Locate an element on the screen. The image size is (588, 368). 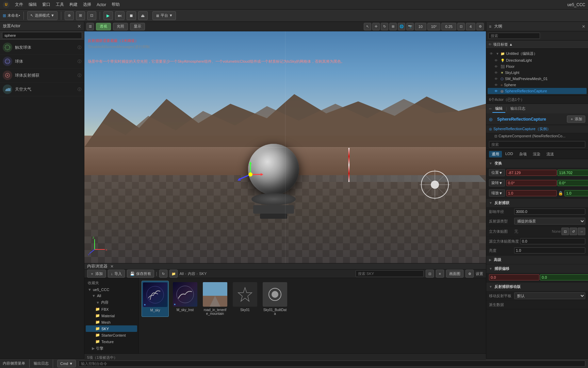
outline-close: ✕ is located at coordinates (584, 27).